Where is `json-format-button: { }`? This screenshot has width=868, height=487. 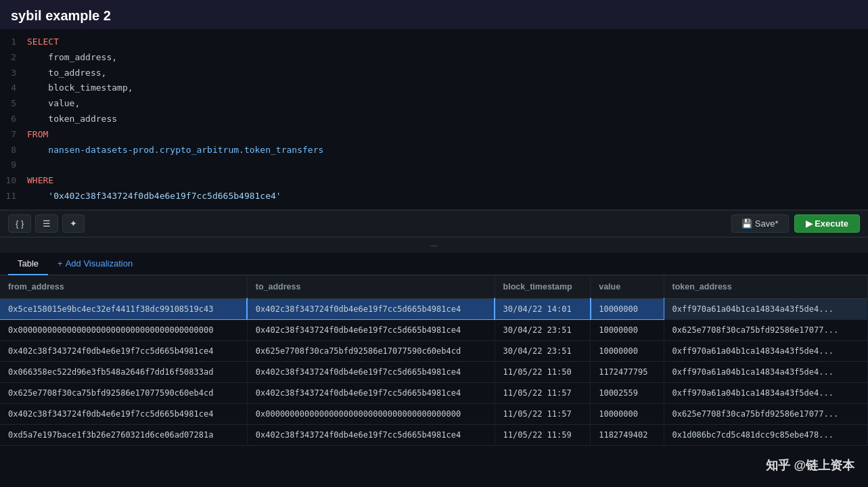
json-format-button: { } is located at coordinates (20, 223).